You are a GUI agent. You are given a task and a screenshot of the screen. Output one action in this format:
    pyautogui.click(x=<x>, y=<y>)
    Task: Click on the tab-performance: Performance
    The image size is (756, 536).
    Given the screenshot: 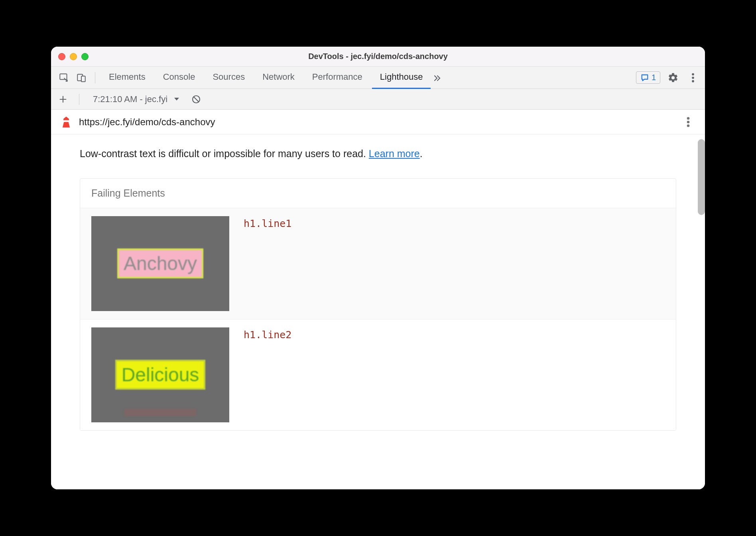 What is the action you would take?
    pyautogui.click(x=337, y=78)
    